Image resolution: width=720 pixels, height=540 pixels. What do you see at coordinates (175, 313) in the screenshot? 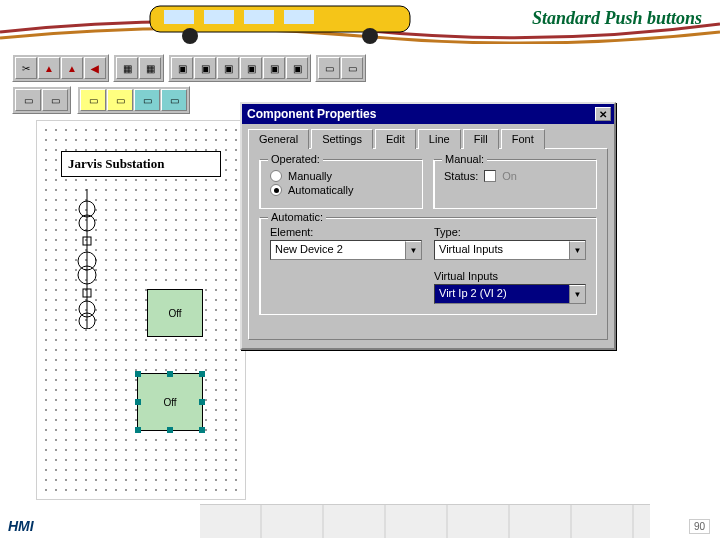
I see `pushbutton-1: Off` at bounding box center [175, 313].